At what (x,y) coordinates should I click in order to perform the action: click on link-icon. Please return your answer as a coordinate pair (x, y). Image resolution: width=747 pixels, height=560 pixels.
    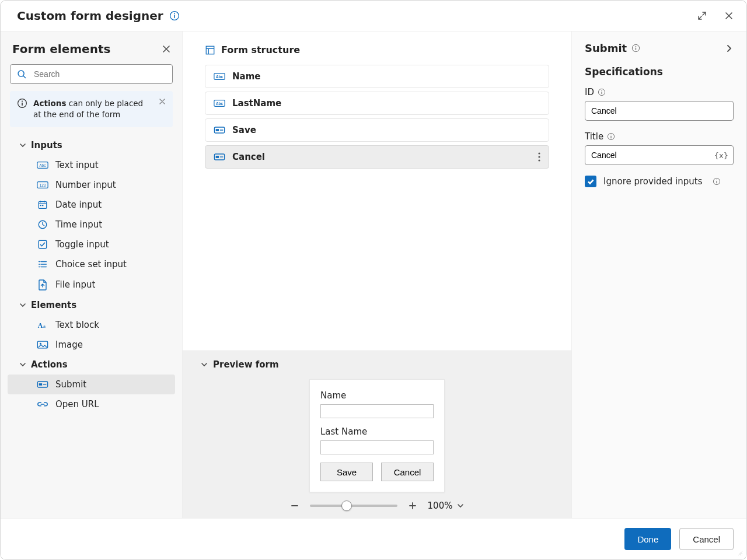
    Looking at the image, I should click on (43, 404).